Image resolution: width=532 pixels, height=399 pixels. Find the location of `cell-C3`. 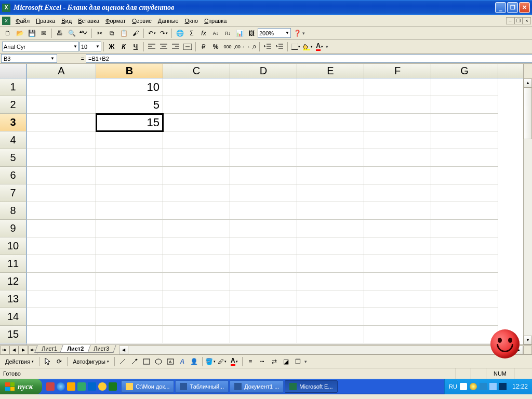

cell-C3 is located at coordinates (196, 123).